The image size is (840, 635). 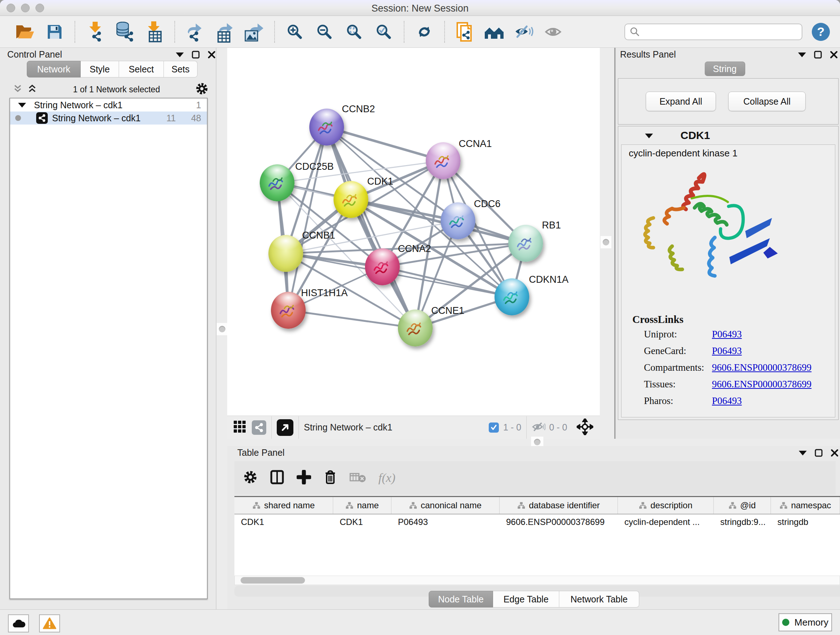 I want to click on gear-icon, so click(x=202, y=89).